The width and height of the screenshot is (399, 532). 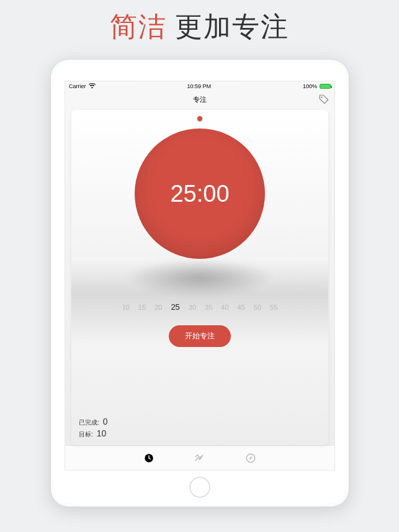 What do you see at coordinates (199, 86) in the screenshot?
I see `clock-label: 10:59 PM` at bounding box center [199, 86].